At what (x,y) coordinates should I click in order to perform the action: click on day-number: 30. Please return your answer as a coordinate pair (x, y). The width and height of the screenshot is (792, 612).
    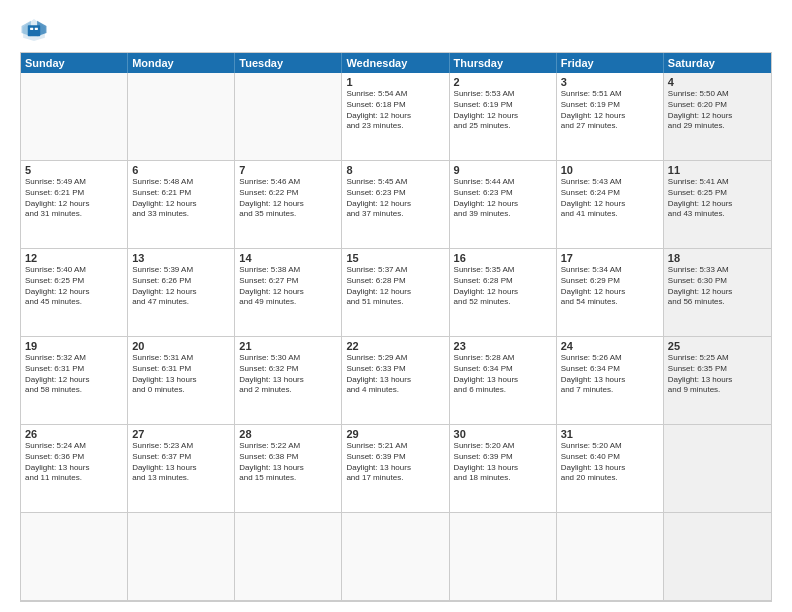
    Looking at the image, I should click on (503, 434).